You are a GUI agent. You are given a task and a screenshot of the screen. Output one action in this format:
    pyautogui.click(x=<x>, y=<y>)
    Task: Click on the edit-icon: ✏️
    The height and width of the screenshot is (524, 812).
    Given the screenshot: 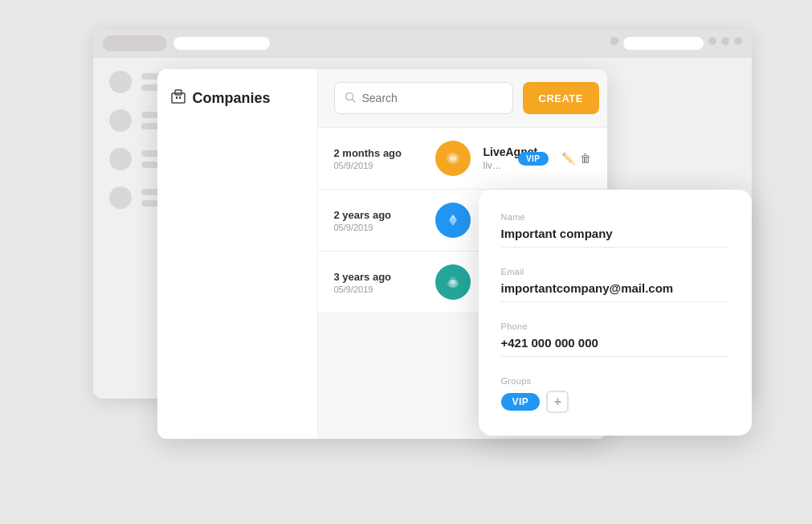 What is the action you would take?
    pyautogui.click(x=569, y=158)
    